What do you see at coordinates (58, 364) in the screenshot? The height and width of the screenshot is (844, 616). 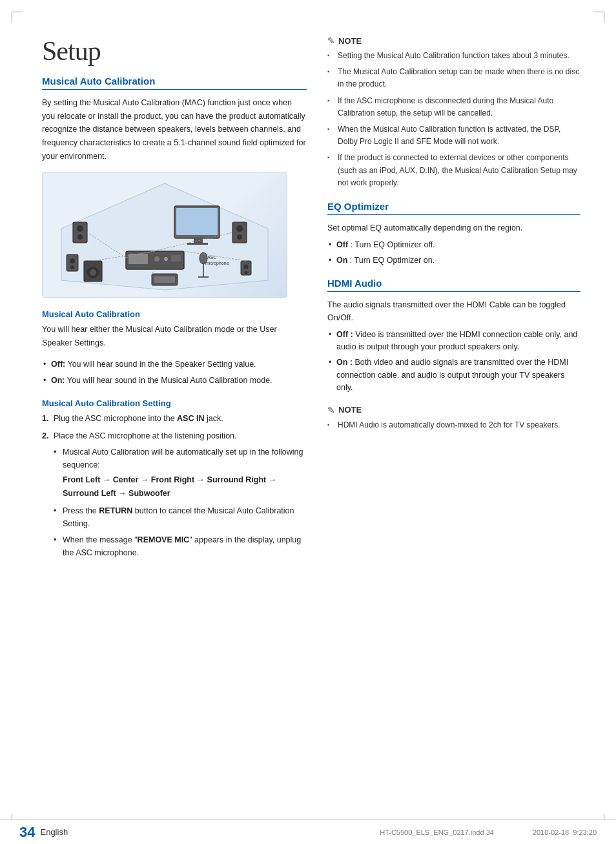 I see `bullet-off-label: Off:` at bounding box center [58, 364].